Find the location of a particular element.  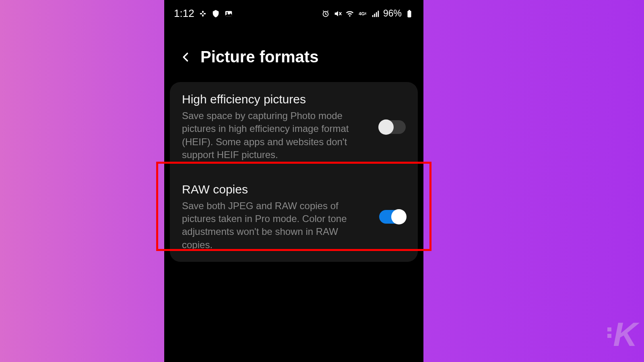

setting-high-efficiency: High efficiency pictures Save space by c… is located at coordinates (294, 127).